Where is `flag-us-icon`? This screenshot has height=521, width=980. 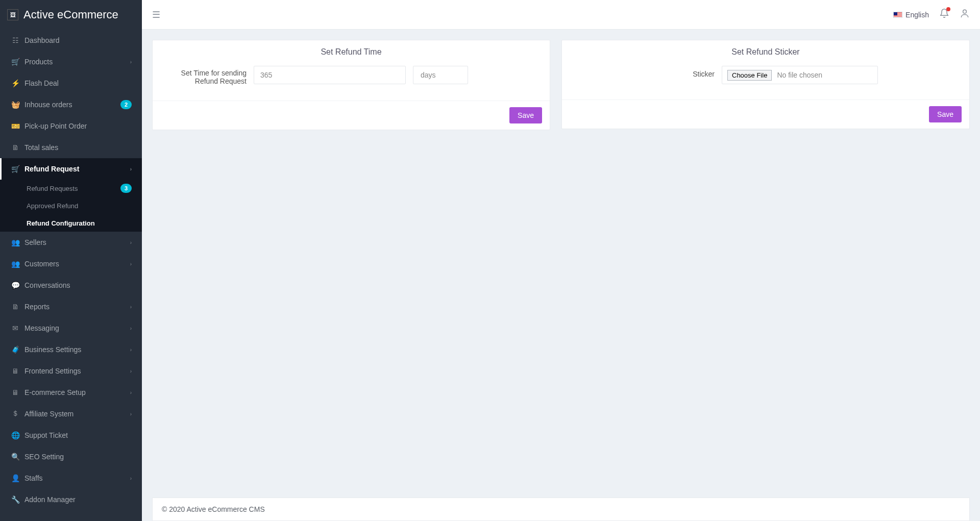 flag-us-icon is located at coordinates (898, 15).